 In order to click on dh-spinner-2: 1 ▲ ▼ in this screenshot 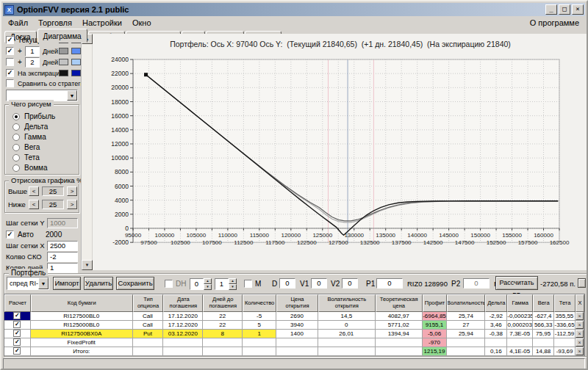, I will do `click(226, 284)`.